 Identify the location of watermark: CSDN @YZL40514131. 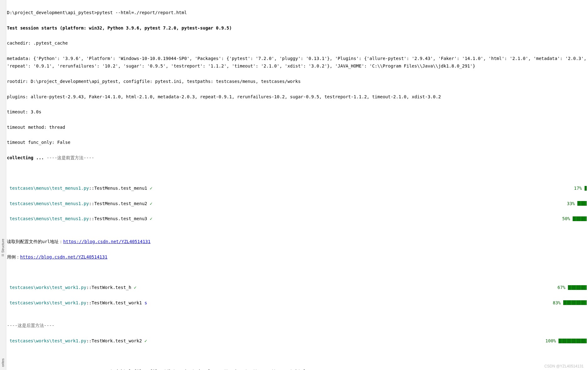
(564, 366).